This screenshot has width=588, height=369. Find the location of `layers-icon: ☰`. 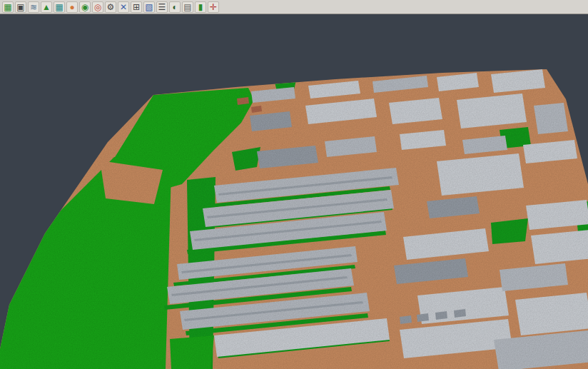

layers-icon: ☰ is located at coordinates (162, 7).